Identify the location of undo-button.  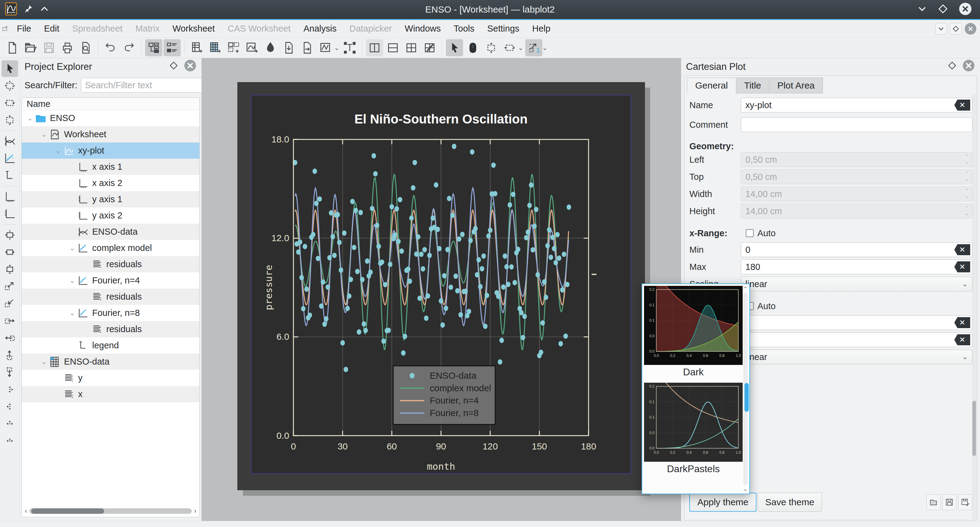
(110, 48).